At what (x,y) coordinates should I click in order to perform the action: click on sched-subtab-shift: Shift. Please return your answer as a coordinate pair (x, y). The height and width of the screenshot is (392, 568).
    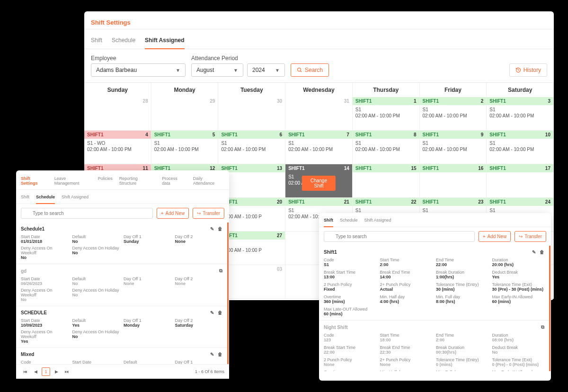
    Looking at the image, I should click on (25, 198).